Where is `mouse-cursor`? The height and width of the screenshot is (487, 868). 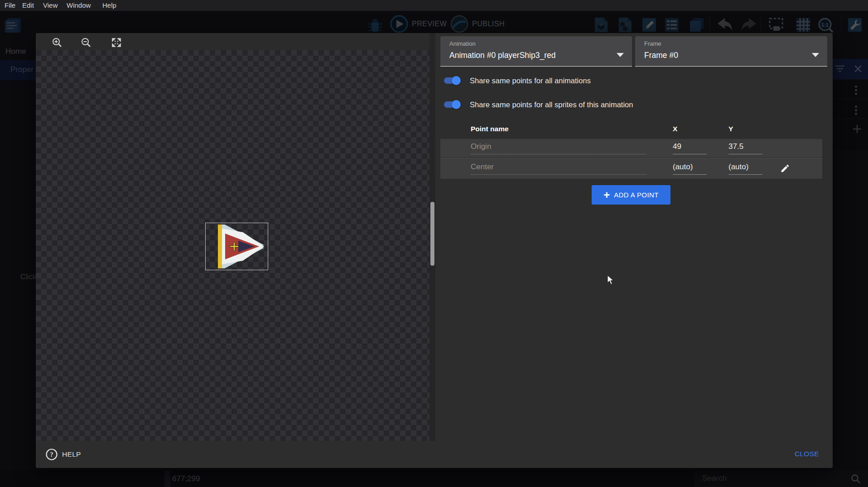
mouse-cursor is located at coordinates (611, 280).